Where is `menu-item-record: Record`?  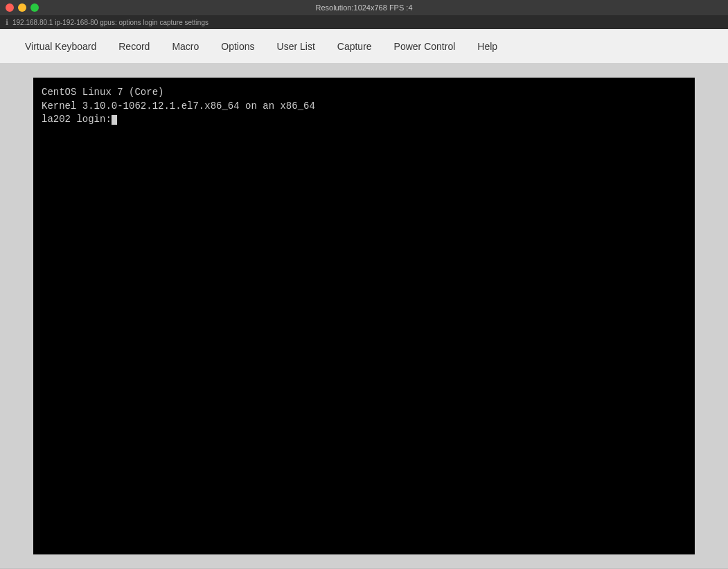
menu-item-record: Record is located at coordinates (134, 46).